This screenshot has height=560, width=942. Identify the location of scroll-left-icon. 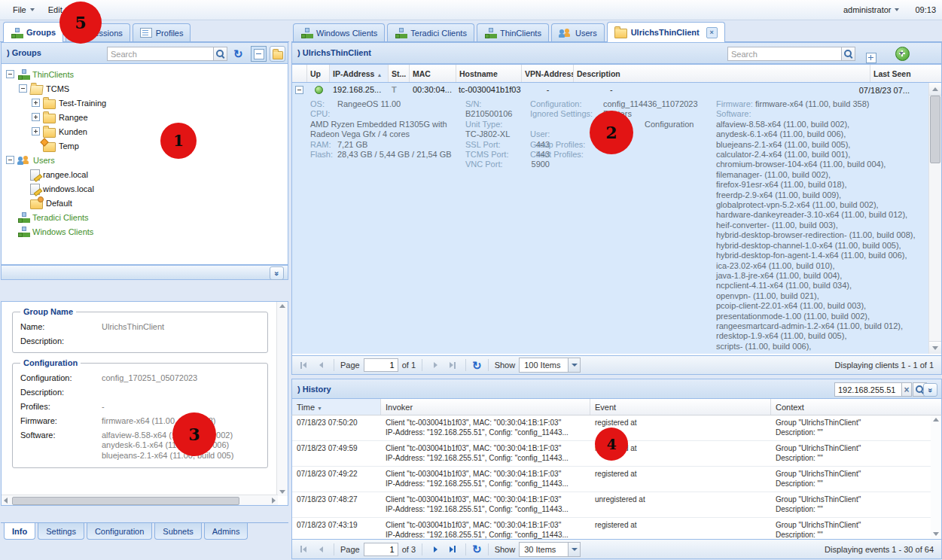
(6, 501).